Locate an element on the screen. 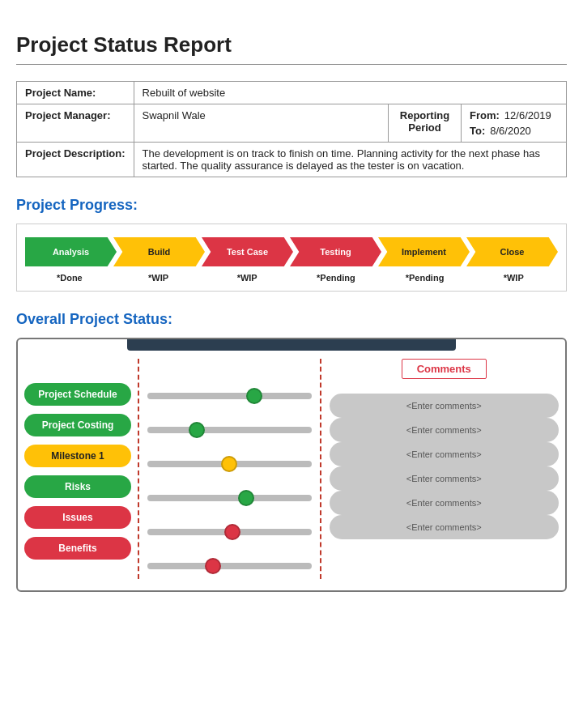  arrow-build: Build is located at coordinates (159, 252).